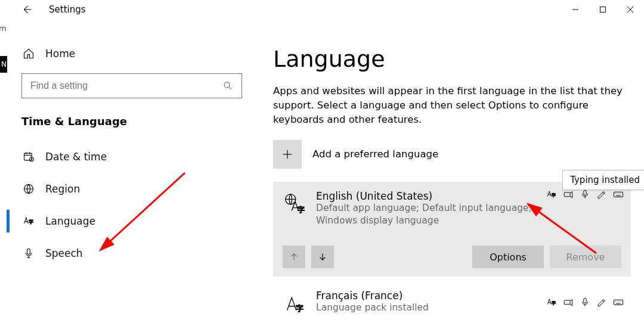  What do you see at coordinates (452, 302) in the screenshot?
I see `language-card-french: 字 Français (France) Language pack instal…` at bounding box center [452, 302].